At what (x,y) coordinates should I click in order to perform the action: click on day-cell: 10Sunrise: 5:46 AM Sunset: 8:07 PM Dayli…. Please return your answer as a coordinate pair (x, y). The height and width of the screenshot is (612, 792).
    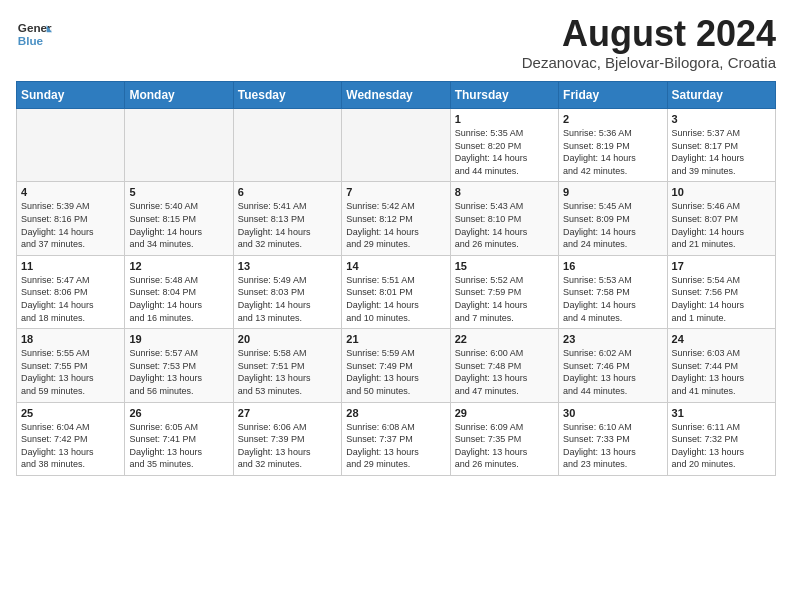
    Looking at the image, I should click on (721, 218).